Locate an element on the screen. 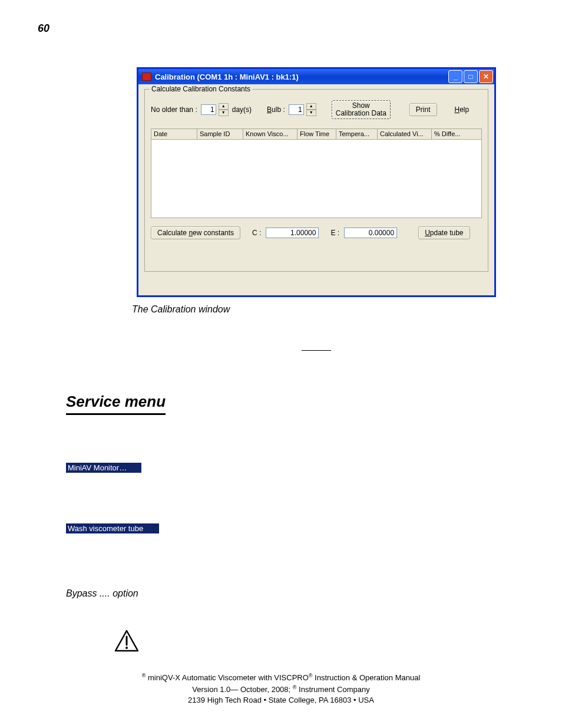  maximize-button: □ is located at coordinates (471, 77).